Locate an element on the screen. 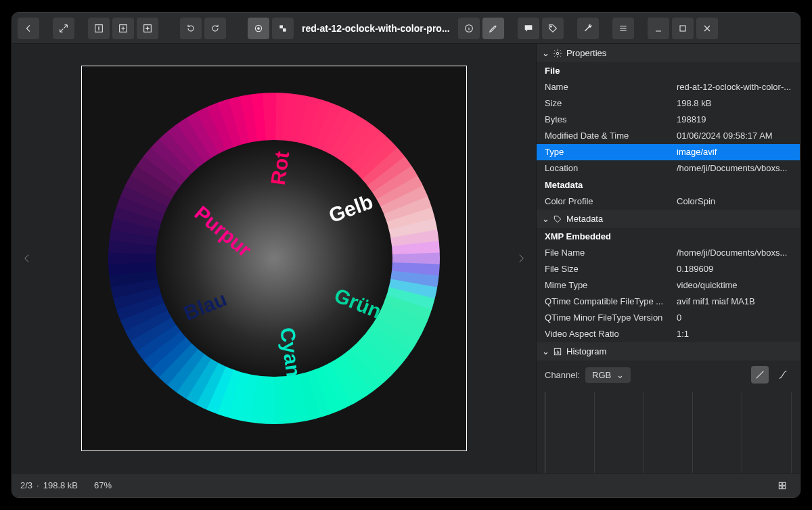 This screenshot has width=812, height=510. status-bar: 2/3 · 198.8 kB 67% is located at coordinates (406, 485).